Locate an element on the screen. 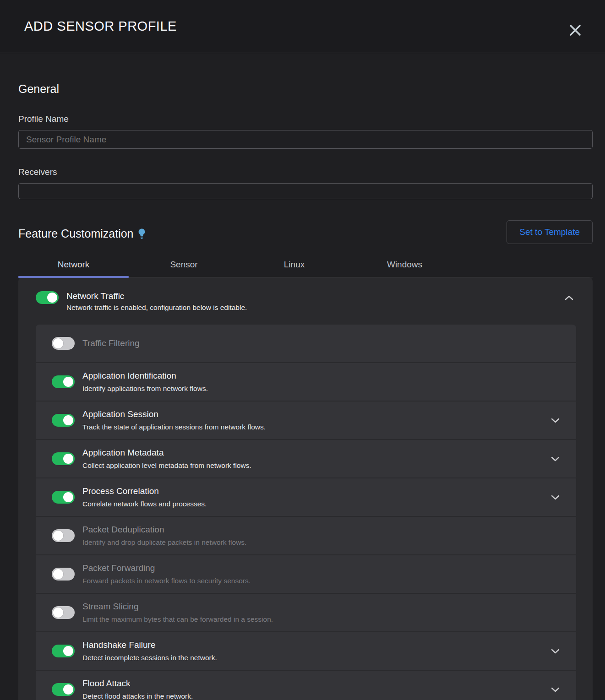 This screenshot has width=605, height=700. feature-row: Application Session Track the state of a… is located at coordinates (306, 420).